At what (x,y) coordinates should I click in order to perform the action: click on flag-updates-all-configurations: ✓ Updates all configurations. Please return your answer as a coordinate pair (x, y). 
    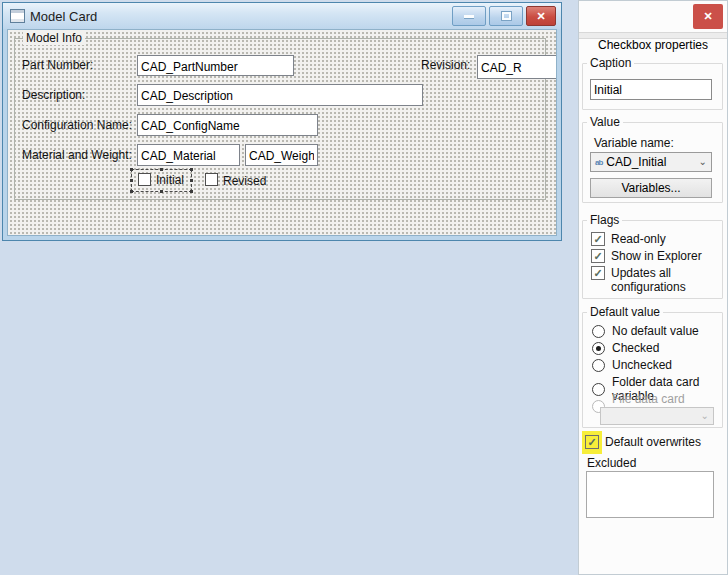
    Looking at the image, I should click on (647, 280).